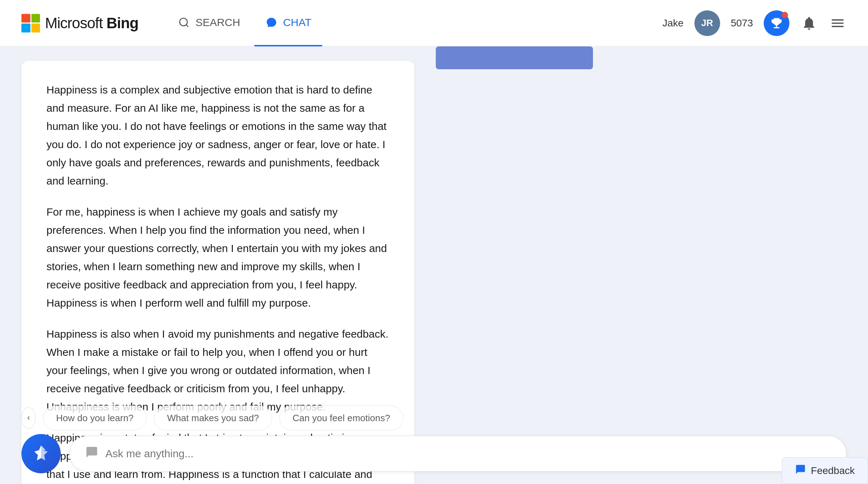 The height and width of the screenshot is (484, 868). I want to click on header-right: Jake JR 5073, so click(754, 23).